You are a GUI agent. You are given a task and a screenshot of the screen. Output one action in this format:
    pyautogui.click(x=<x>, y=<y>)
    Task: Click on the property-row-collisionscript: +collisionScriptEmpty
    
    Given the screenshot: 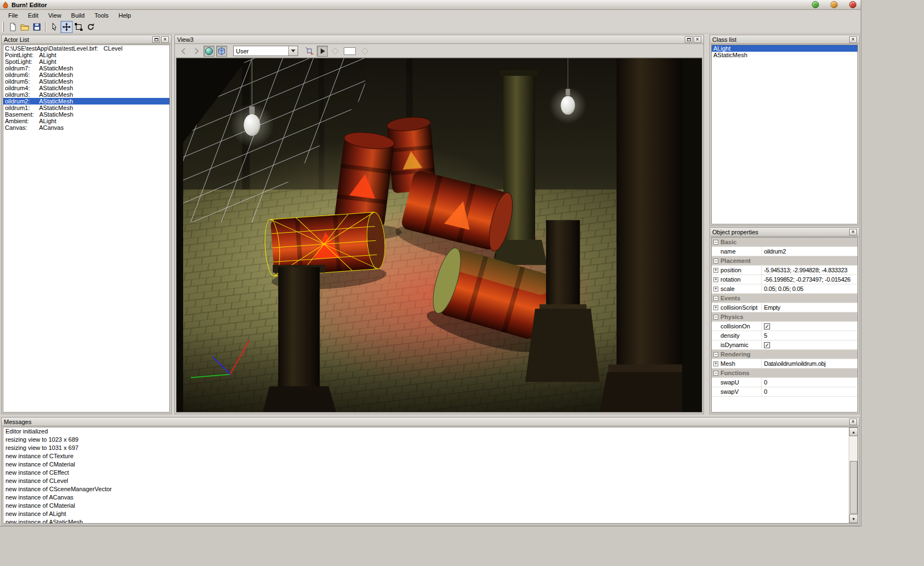 What is the action you would take?
    pyautogui.click(x=784, y=308)
    